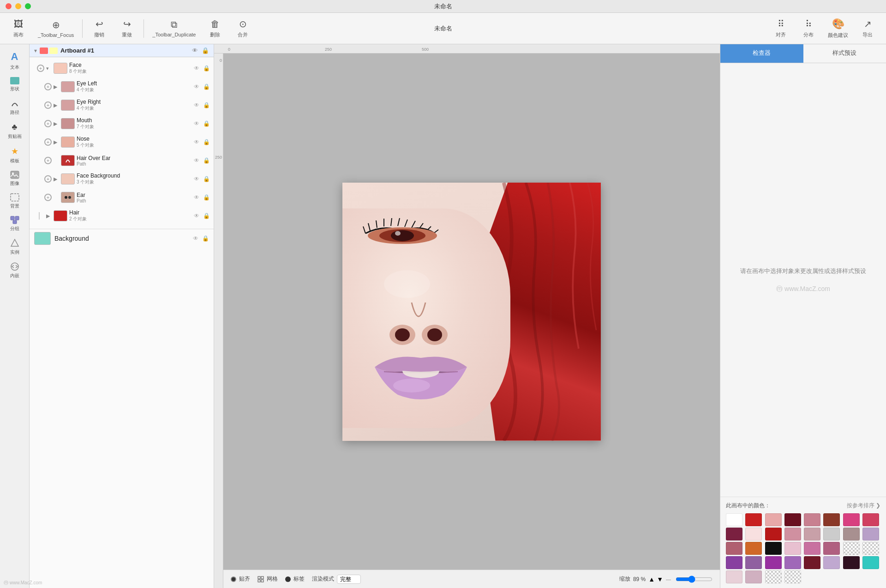  I want to click on minimize-button, so click(18, 6).